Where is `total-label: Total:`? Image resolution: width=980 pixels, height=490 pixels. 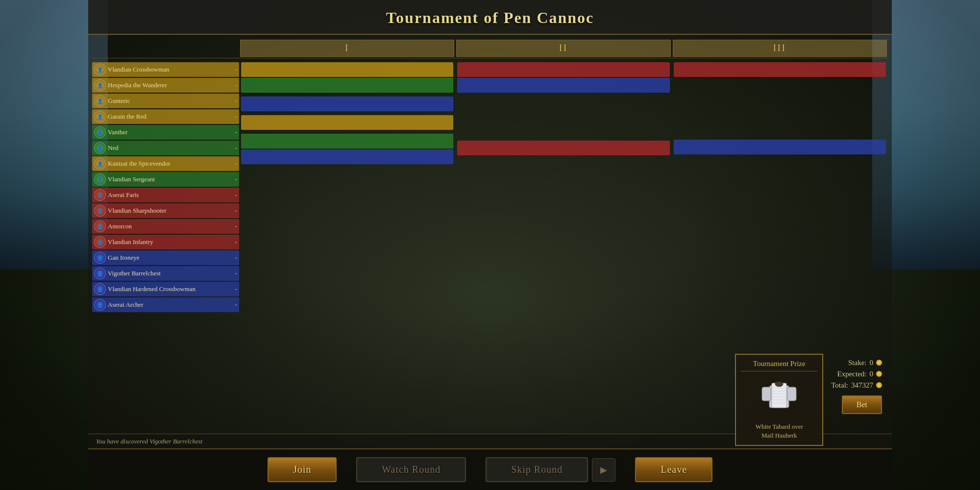 total-label: Total: is located at coordinates (840, 385).